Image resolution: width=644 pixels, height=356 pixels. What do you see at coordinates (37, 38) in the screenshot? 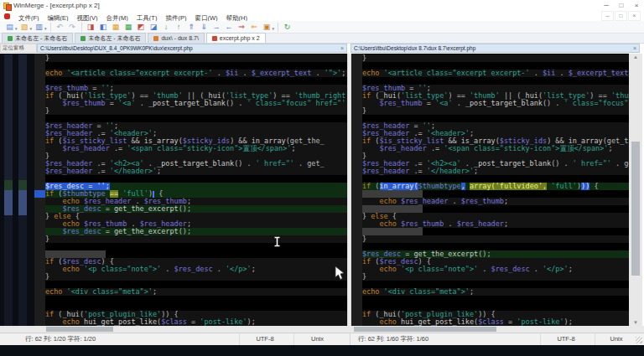
I see `tab-0: 未命名左 - 未命名右` at bounding box center [37, 38].